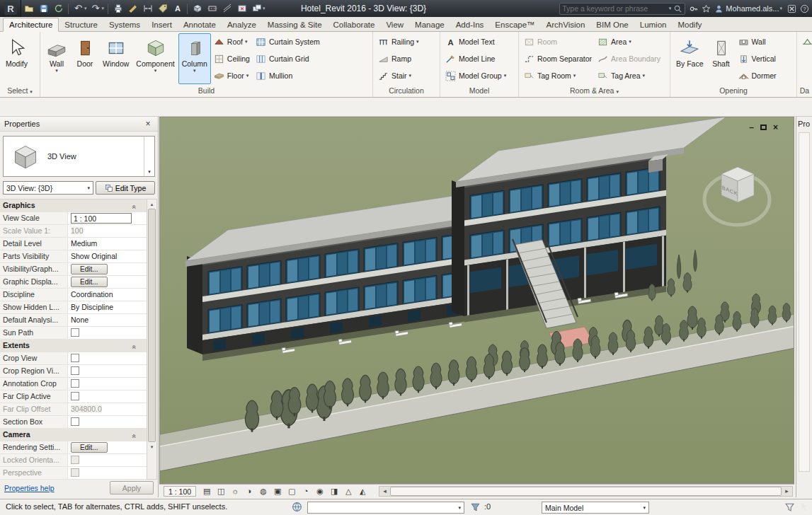 The image size is (812, 515). Describe the element at coordinates (125, 25) in the screenshot. I see `ribbon-tab: Systems` at that location.